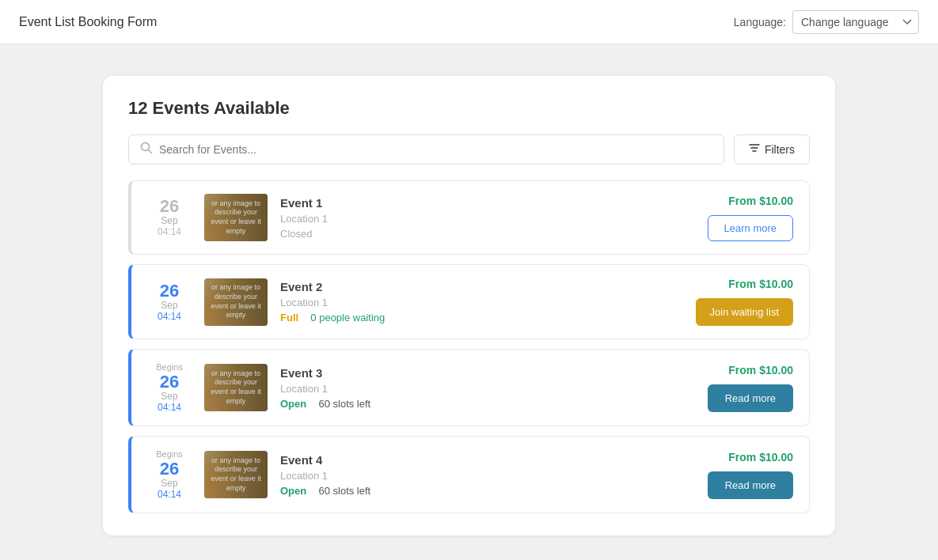  Describe the element at coordinates (345, 318) in the screenshot. I see `event-waiting: 0 people waiting` at that location.